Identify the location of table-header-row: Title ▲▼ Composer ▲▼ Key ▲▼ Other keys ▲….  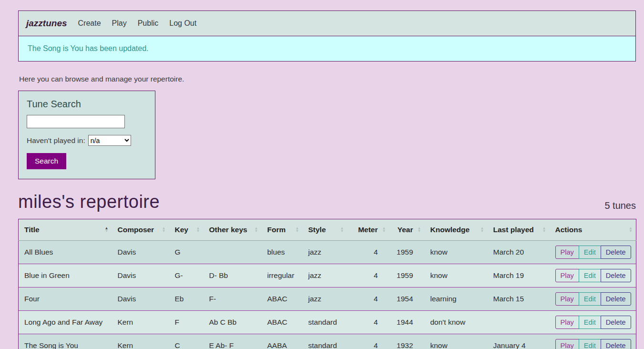
(327, 230).